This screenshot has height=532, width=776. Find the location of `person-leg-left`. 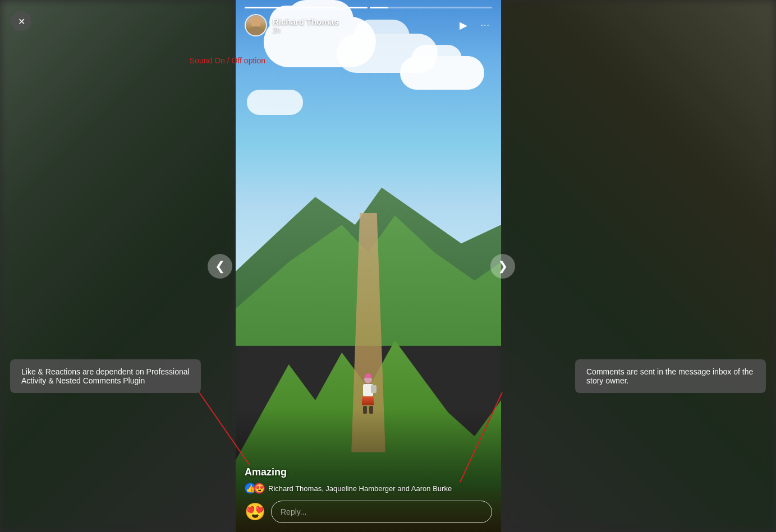

person-leg-left is located at coordinates (365, 410).